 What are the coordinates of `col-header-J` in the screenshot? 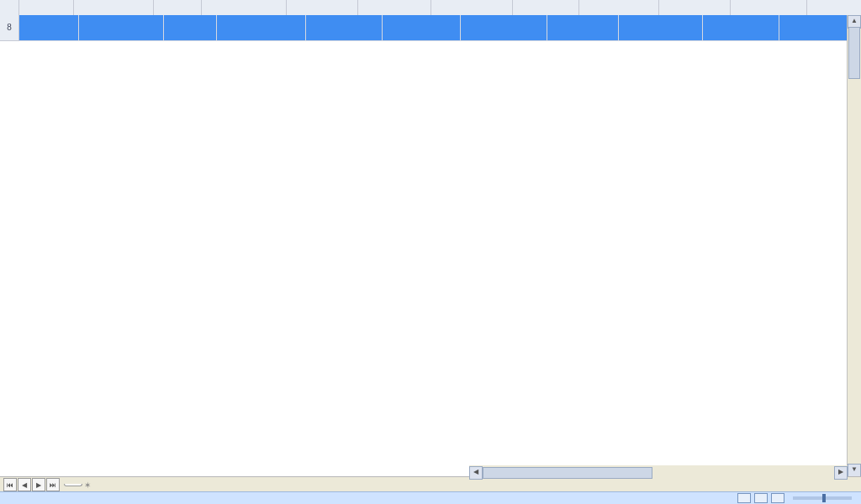 It's located at (695, 8).